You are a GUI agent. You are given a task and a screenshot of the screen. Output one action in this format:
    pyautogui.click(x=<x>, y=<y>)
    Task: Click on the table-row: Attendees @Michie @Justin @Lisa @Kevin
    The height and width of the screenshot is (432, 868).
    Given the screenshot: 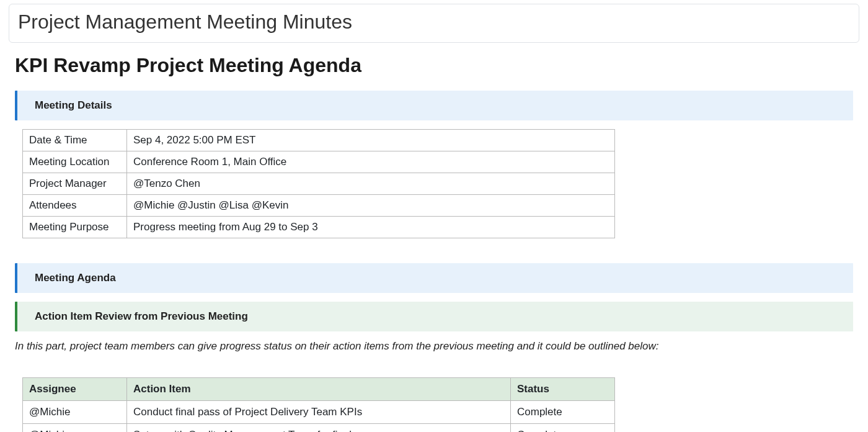 What is the action you would take?
    pyautogui.click(x=319, y=206)
    